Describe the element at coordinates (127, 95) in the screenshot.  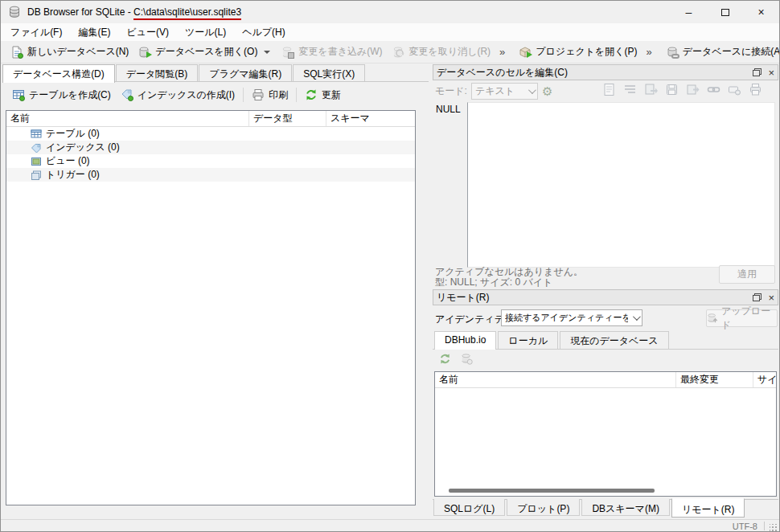
I see `create-index-icon` at that location.